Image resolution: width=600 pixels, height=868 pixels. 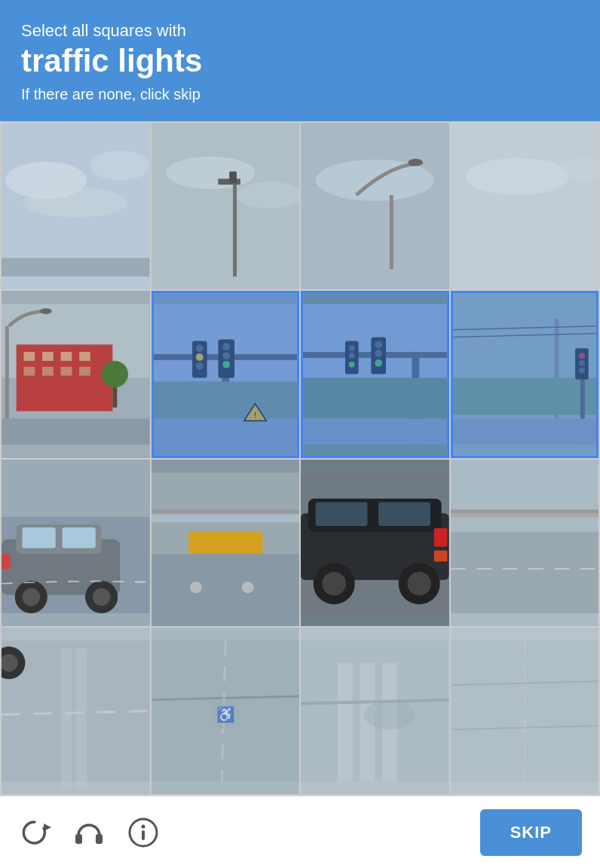 I want to click on grid-cell-r1c1, so click(x=77, y=206).